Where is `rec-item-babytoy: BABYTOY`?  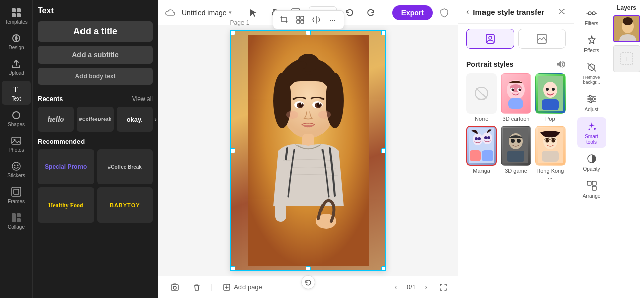
rec-item-babytoy: BABYTOY is located at coordinates (125, 205).